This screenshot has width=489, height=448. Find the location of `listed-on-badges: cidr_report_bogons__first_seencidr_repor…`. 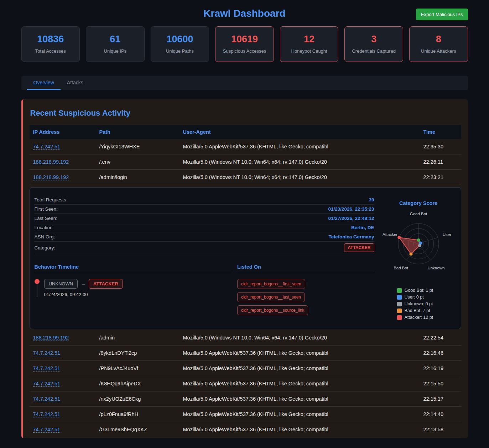

listed-on-badges: cidr_report_bogons__first_seencidr_repor… is located at coordinates (306, 297).